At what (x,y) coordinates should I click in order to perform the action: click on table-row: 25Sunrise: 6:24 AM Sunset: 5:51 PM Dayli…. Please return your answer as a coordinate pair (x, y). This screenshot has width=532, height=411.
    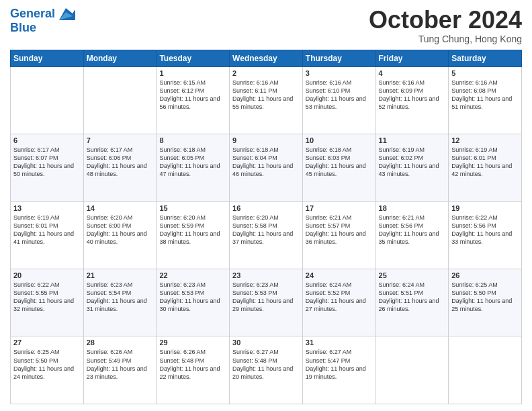
    Looking at the image, I should click on (412, 303).